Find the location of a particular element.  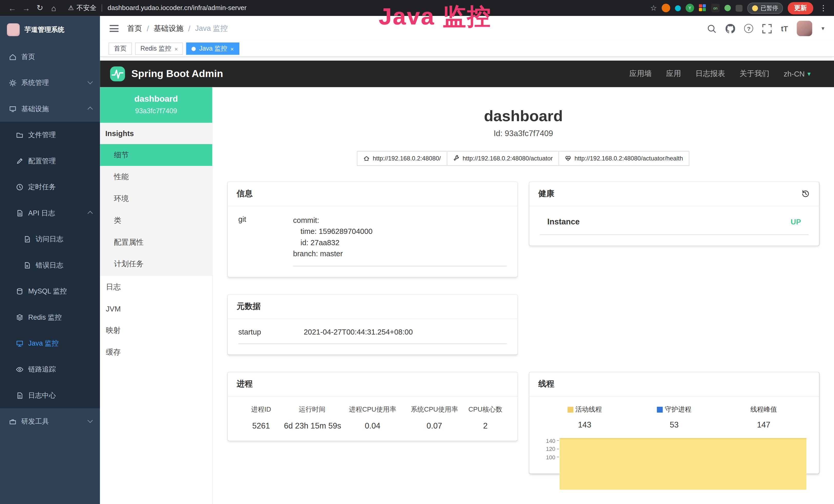

sidebar-item-system: 系统管理 is located at coordinates (50, 83).